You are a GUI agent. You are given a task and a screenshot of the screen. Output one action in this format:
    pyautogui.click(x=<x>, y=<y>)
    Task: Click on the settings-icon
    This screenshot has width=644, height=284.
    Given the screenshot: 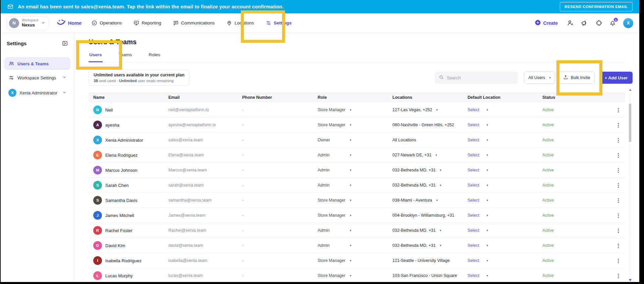 What is the action you would take?
    pyautogui.click(x=268, y=23)
    